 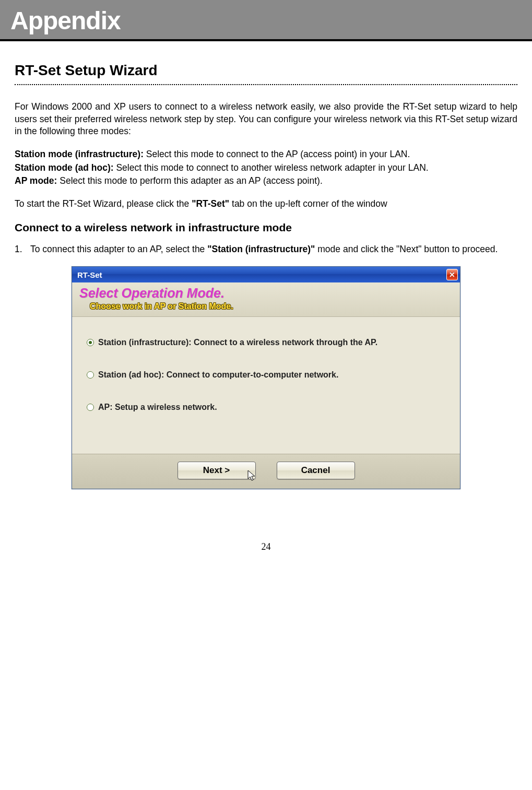 What do you see at coordinates (266, 181) in the screenshot?
I see `mode-item: AP mode: Select this mode to perform thi…` at bounding box center [266, 181].